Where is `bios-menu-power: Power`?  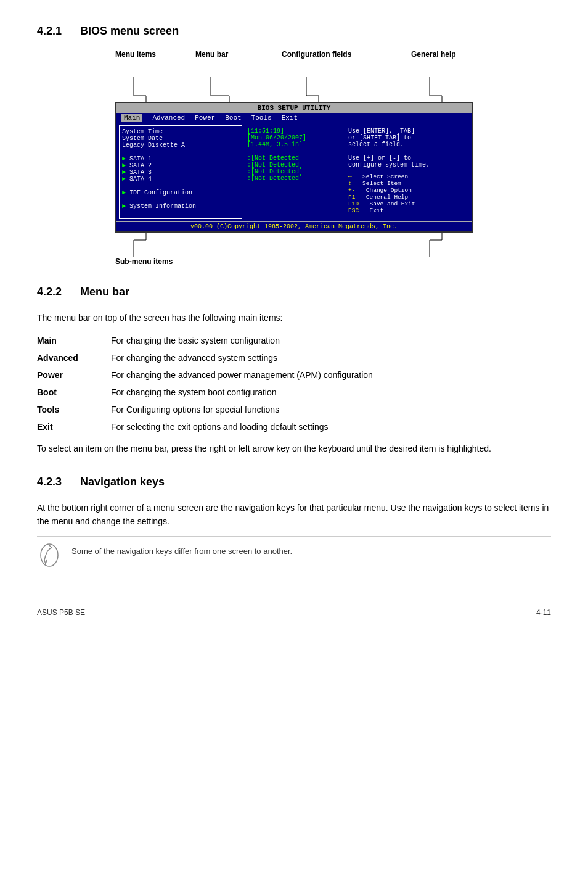 bios-menu-power: Power is located at coordinates (205, 118).